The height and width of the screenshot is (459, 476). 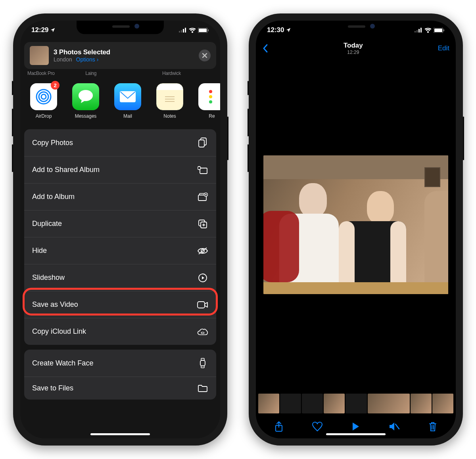 What do you see at coordinates (356, 404) in the screenshot?
I see `thumbnail-strip` at bounding box center [356, 404].